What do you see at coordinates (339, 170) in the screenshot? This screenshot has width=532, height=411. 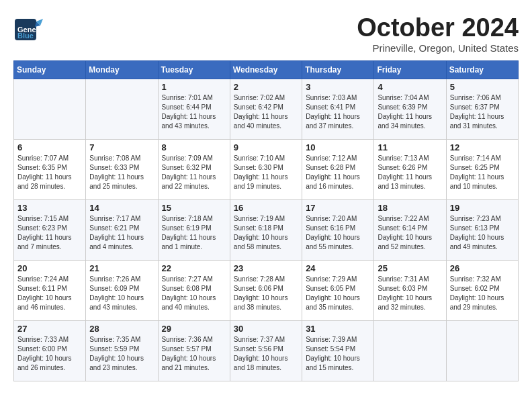 I see `calendar-cell: 10Sunrise: 7:12 AM Sunset: 6:28 PM Dayli…` at bounding box center [339, 170].